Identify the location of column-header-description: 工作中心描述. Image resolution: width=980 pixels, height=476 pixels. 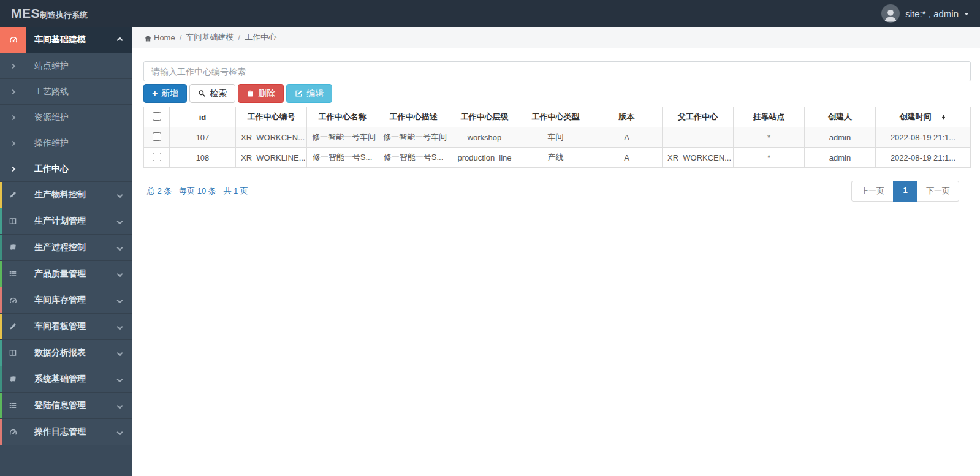
(414, 118).